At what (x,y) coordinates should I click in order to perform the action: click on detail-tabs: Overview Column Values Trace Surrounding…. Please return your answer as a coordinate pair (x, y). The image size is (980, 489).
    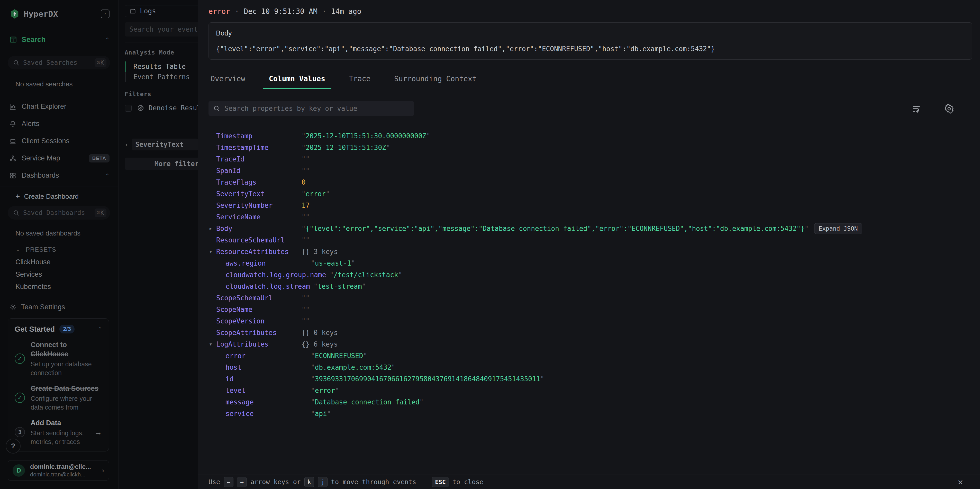
    Looking at the image, I should click on (590, 82).